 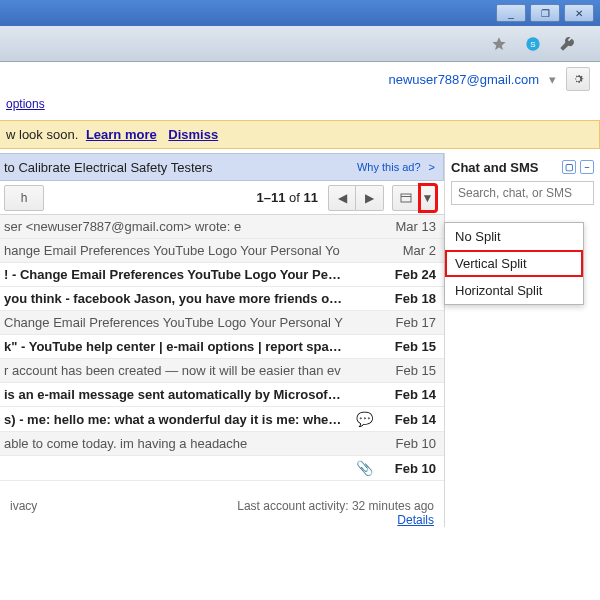 What do you see at coordinates (179, 274) in the screenshot?
I see `message-snippet: ! - Change Email Preferences YouTube Log…` at bounding box center [179, 274].